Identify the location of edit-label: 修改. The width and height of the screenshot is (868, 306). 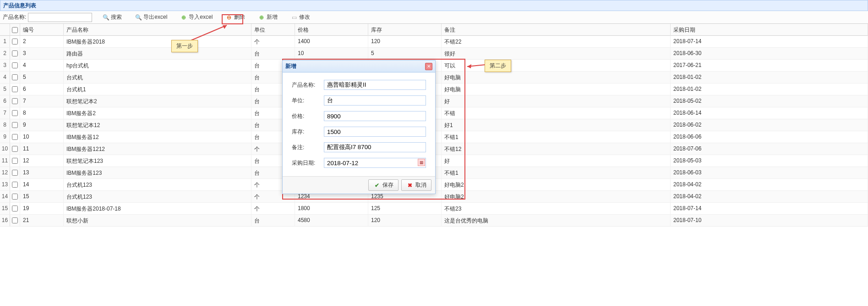
(305, 17).